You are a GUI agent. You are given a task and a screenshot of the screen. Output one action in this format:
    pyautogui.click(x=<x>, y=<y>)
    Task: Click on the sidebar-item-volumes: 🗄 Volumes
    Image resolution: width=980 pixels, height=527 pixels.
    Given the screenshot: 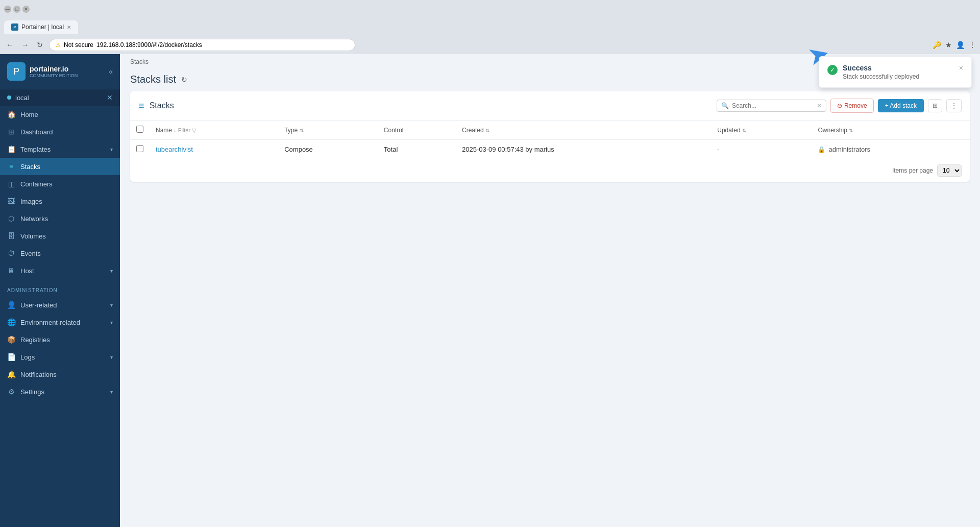 What is the action you would take?
    pyautogui.click(x=60, y=236)
    